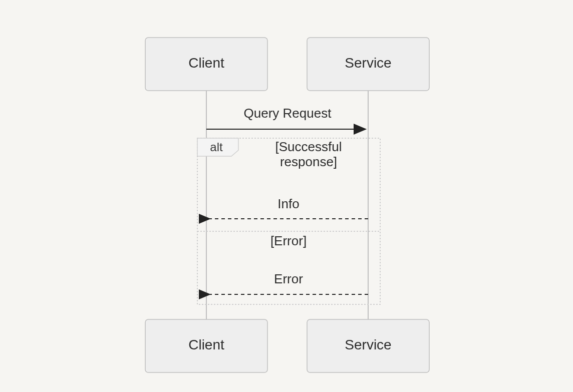 The height and width of the screenshot is (392, 573). I want to click on alt-condition-1-line2: response], so click(309, 162).